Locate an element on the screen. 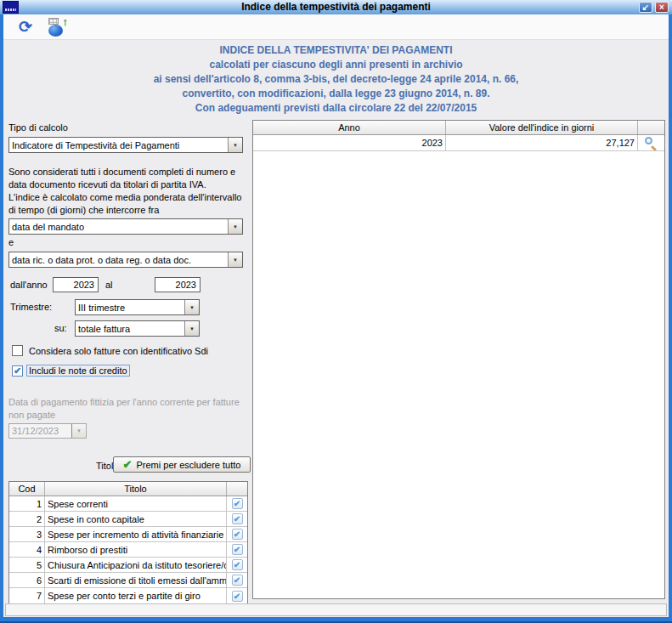 The width and height of the screenshot is (672, 623). title-bar: Indice della tempestività dei pagamenti … is located at coordinates (336, 7).